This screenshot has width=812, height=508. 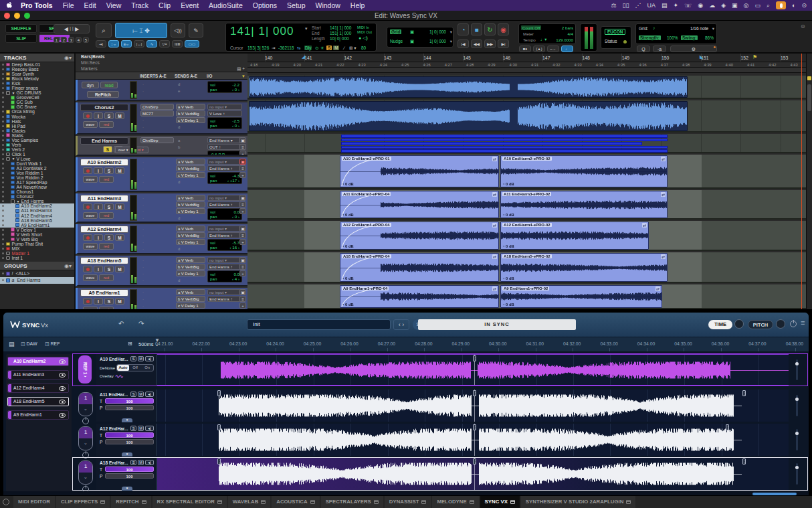 I want to click on edit-track-strip-chorus2: Chorus2ISMwaveredChnlStrpMC77··a V Verbb…, so click(x=162, y=118).